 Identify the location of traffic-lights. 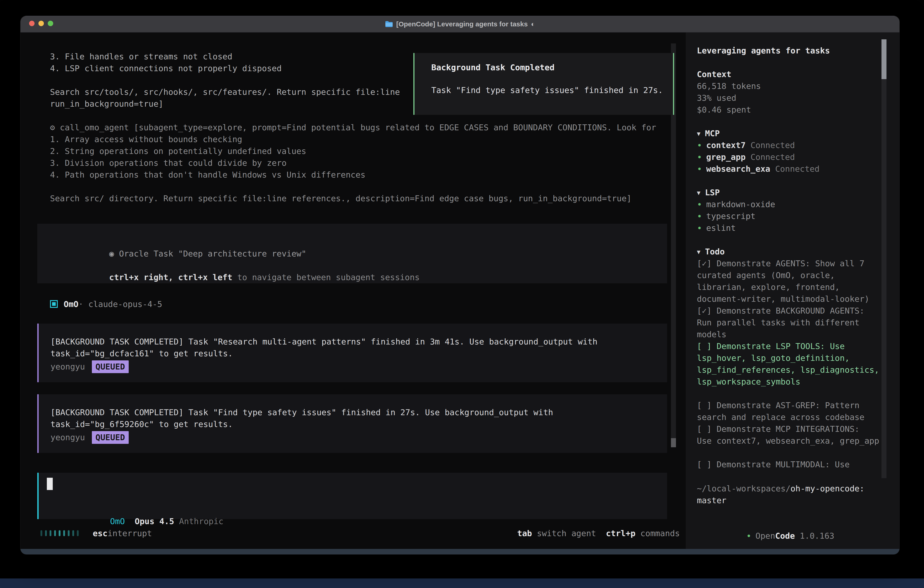
(41, 23).